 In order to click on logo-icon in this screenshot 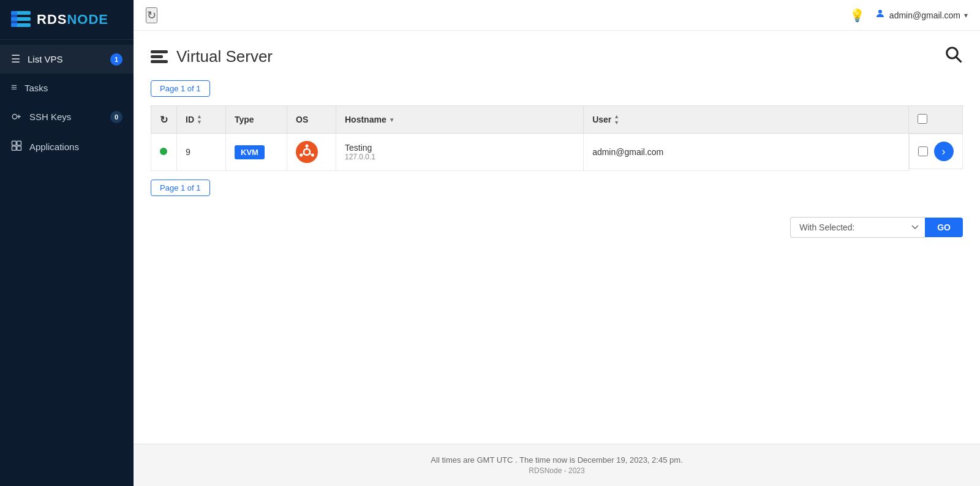, I will do `click(21, 20)`.